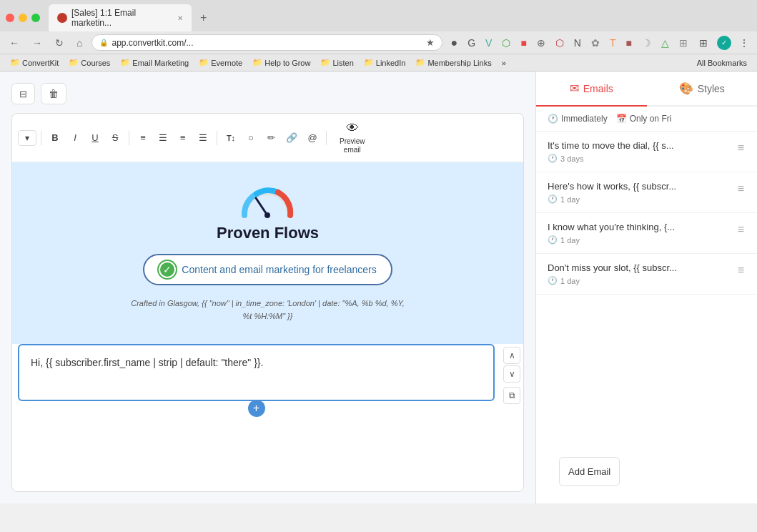 This screenshot has height=532, width=757. What do you see at coordinates (589, 472) in the screenshot?
I see `add-email-btn: Add Email` at bounding box center [589, 472].